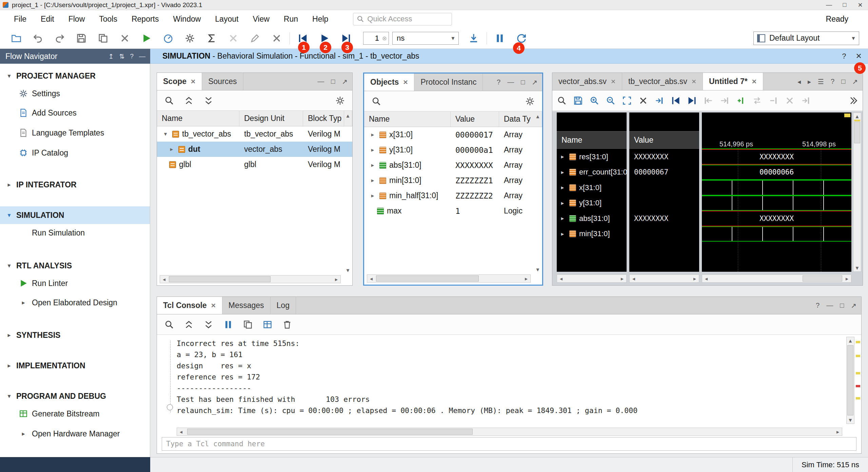 The image size is (868, 472). Describe the element at coordinates (255, 134) in the screenshot. I see `table-row: ▾tb_vector_abs tb_vector_abs Verilog M` at that location.